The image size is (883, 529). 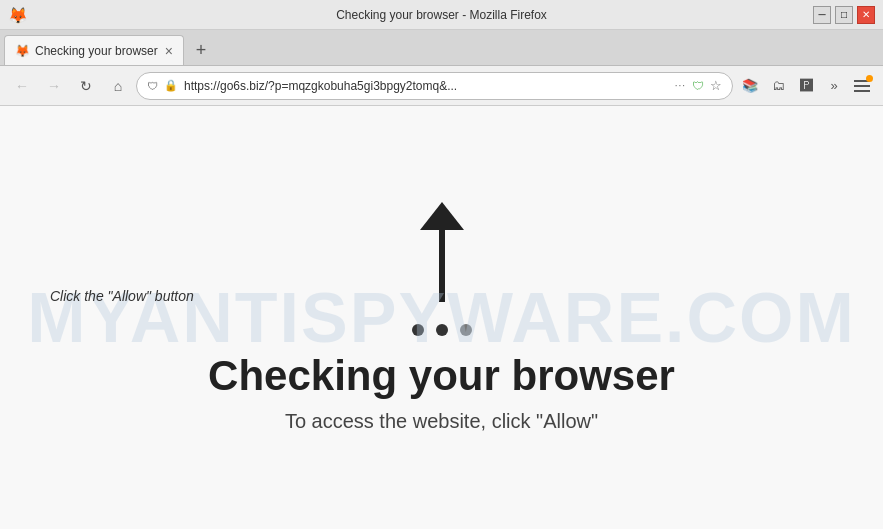 I want to click on synced-tabs-icon: 🗂, so click(x=778, y=86).